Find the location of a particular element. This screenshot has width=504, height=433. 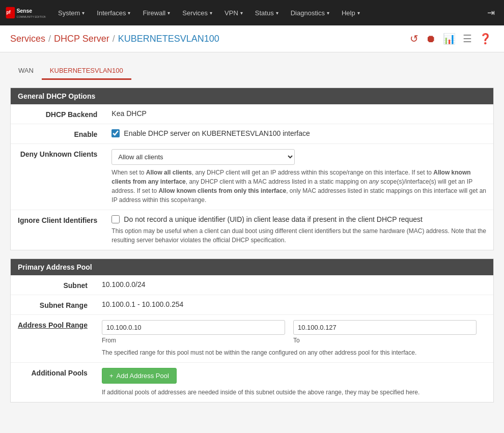

dhcp-backend-label: DHCP Backend is located at coordinates (58, 114).